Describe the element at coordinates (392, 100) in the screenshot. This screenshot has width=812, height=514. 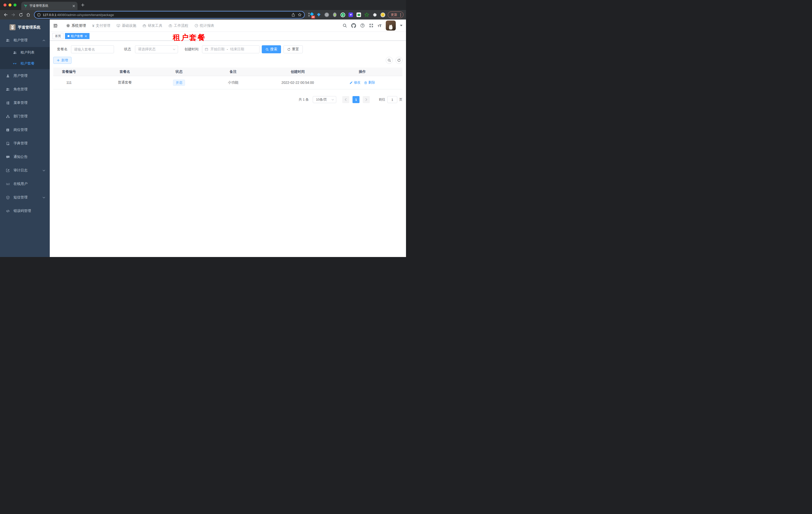
I see `goto-page-input` at that location.